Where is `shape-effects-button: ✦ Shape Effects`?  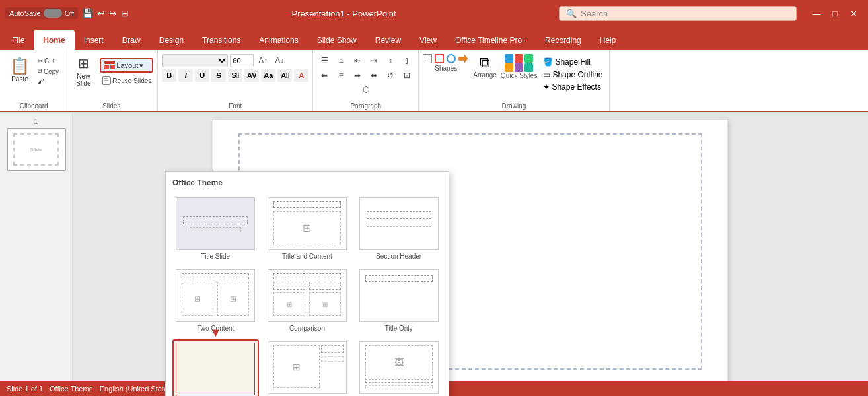
shape-effects-button: ✦ Shape Effects is located at coordinates (573, 87).